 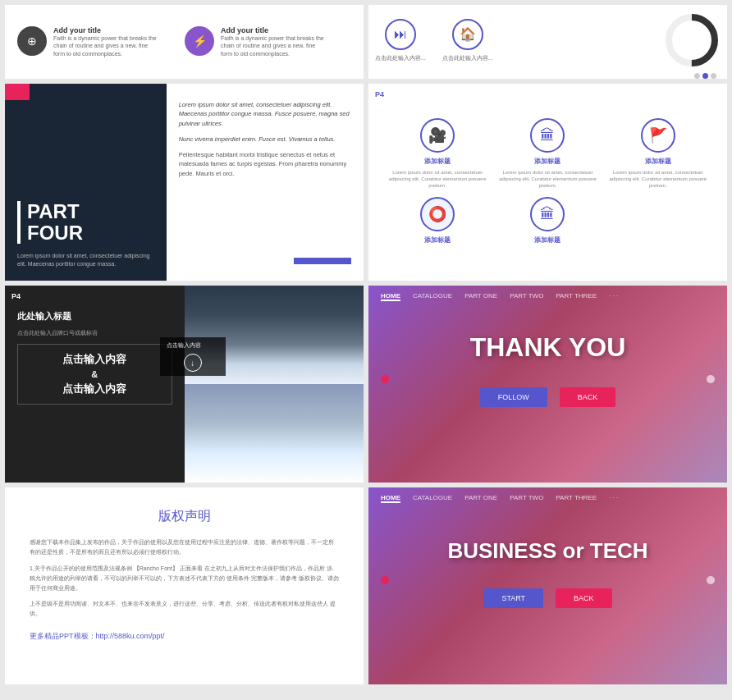 I want to click on nav-icon-play: ⏭, so click(x=400, y=34).